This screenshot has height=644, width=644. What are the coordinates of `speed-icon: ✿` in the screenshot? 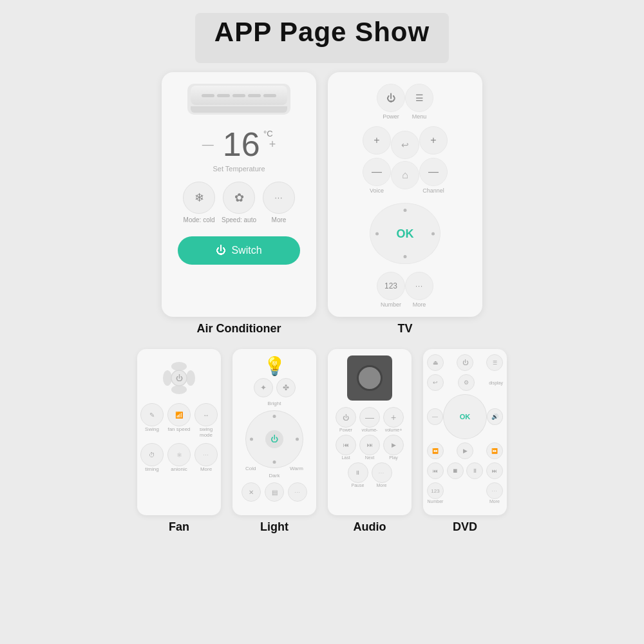 It's located at (239, 198).